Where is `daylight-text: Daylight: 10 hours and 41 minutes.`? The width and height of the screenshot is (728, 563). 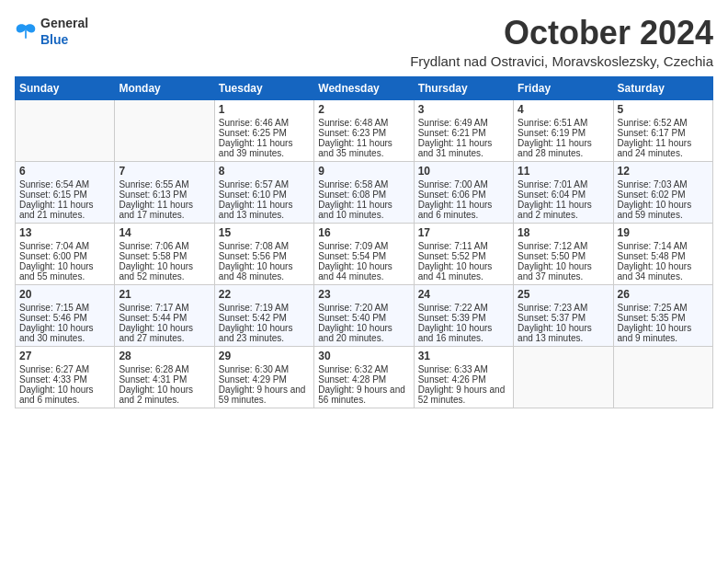
daylight-text: Daylight: 10 hours and 41 minutes. is located at coordinates (463, 271).